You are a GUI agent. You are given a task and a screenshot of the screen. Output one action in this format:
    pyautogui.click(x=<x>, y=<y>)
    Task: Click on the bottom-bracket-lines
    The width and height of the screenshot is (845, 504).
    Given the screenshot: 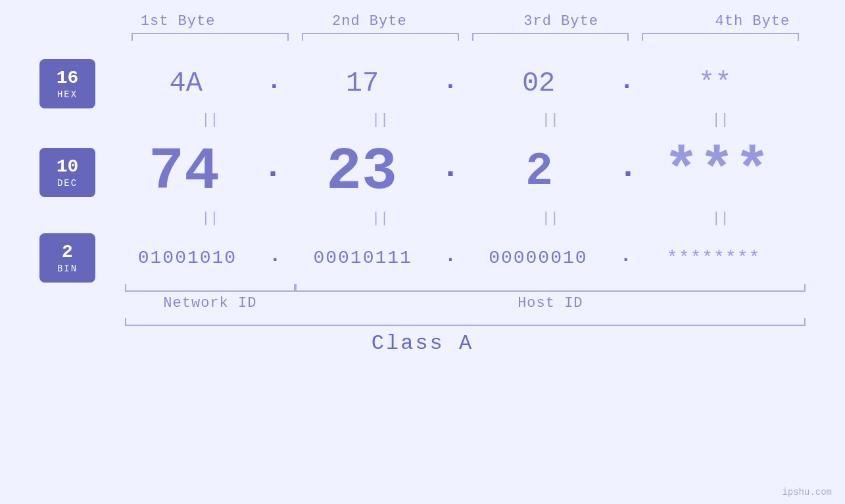 What is the action you would take?
    pyautogui.click(x=466, y=288)
    